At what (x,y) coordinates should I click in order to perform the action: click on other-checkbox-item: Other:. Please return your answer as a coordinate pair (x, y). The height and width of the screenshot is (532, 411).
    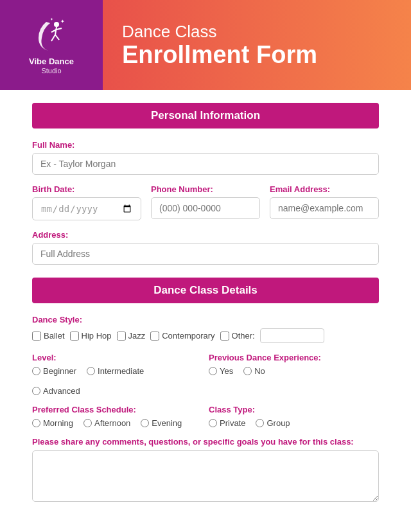
    Looking at the image, I should click on (238, 335).